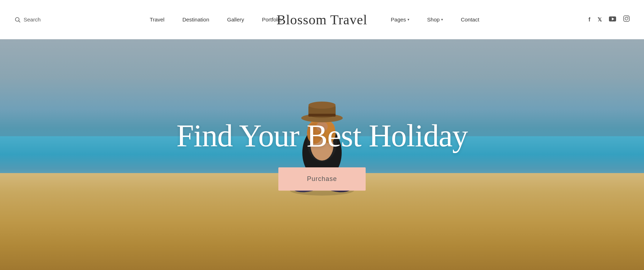 The width and height of the screenshot is (644, 270). Describe the element at coordinates (590, 20) in the screenshot. I see `facebook-icon: f` at that location.